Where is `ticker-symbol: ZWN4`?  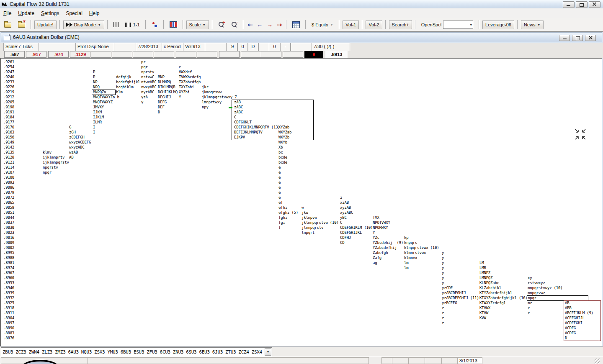 ticker-symbol: ZWN4 is located at coordinates (34, 352).